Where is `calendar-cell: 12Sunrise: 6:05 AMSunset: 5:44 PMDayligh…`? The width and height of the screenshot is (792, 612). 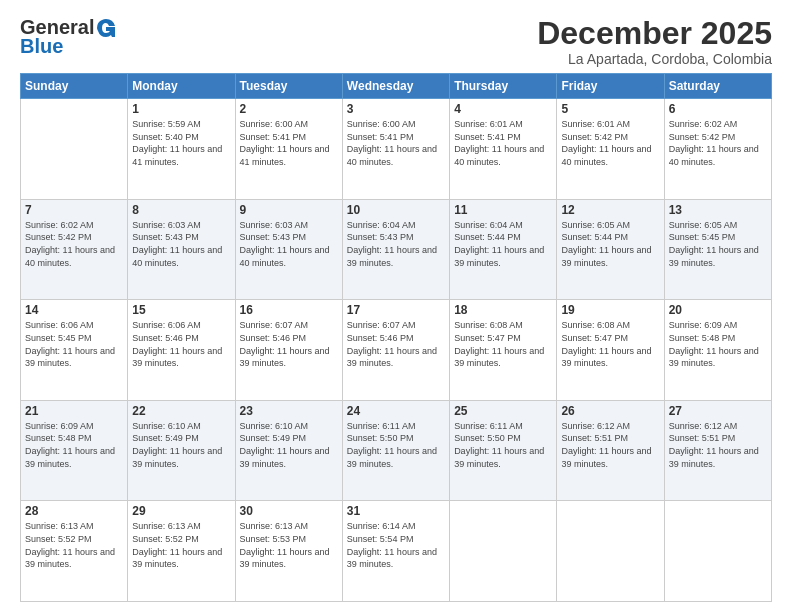
calendar-cell: 12Sunrise: 6:05 AMSunset: 5:44 PMDayligh… is located at coordinates (610, 250).